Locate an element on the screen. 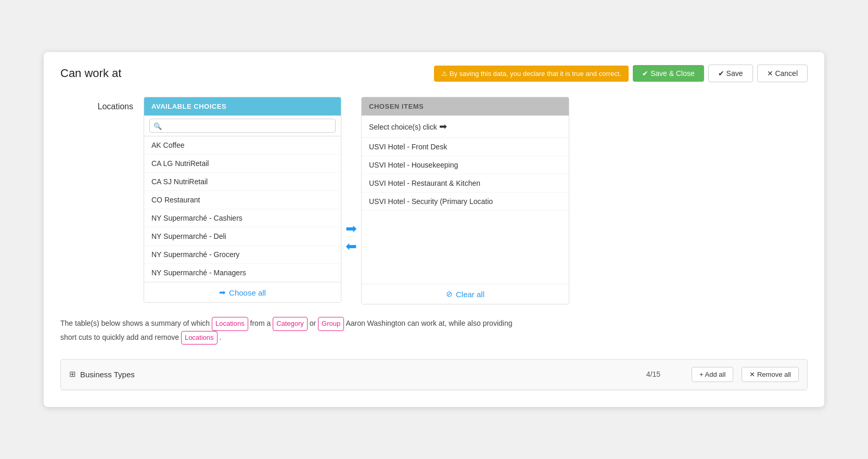 This screenshot has width=868, height=459. summary-text3: or is located at coordinates (313, 323).